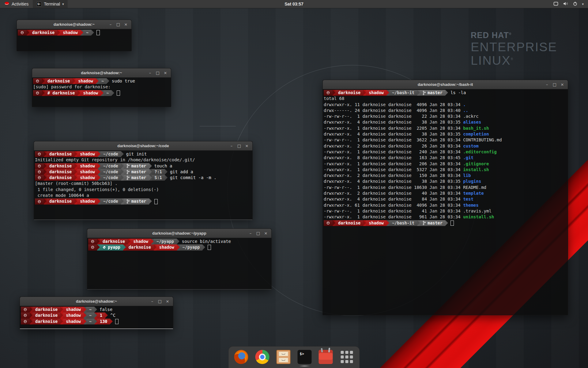 The image size is (588, 368). I want to click on file-name: .gitignore, so click(476, 164).